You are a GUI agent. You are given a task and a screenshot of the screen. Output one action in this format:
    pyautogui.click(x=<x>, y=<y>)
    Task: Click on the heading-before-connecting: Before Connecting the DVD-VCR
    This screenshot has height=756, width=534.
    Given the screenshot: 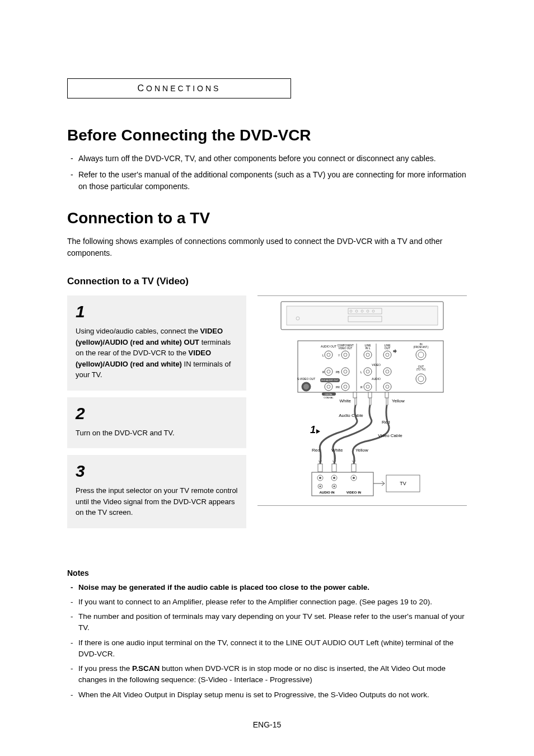 What is the action you would take?
    pyautogui.click(x=267, y=135)
    